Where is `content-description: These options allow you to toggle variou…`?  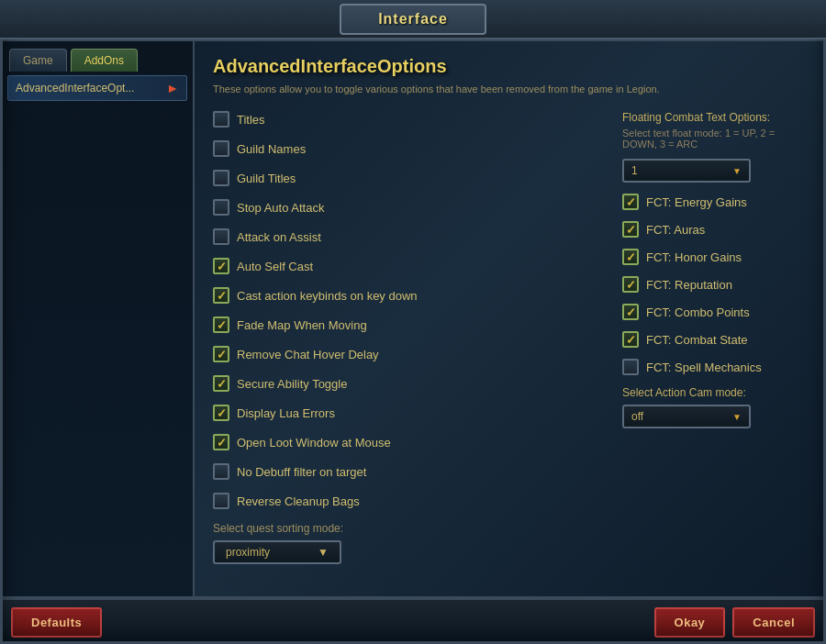 content-description: These options allow you to toggle variou… is located at coordinates (509, 90).